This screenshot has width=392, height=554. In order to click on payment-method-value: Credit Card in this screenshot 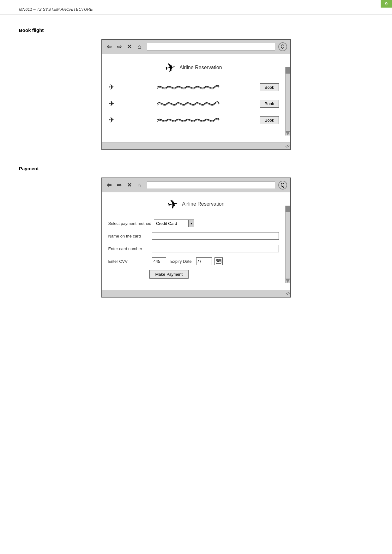, I will do `click(171, 223)`.